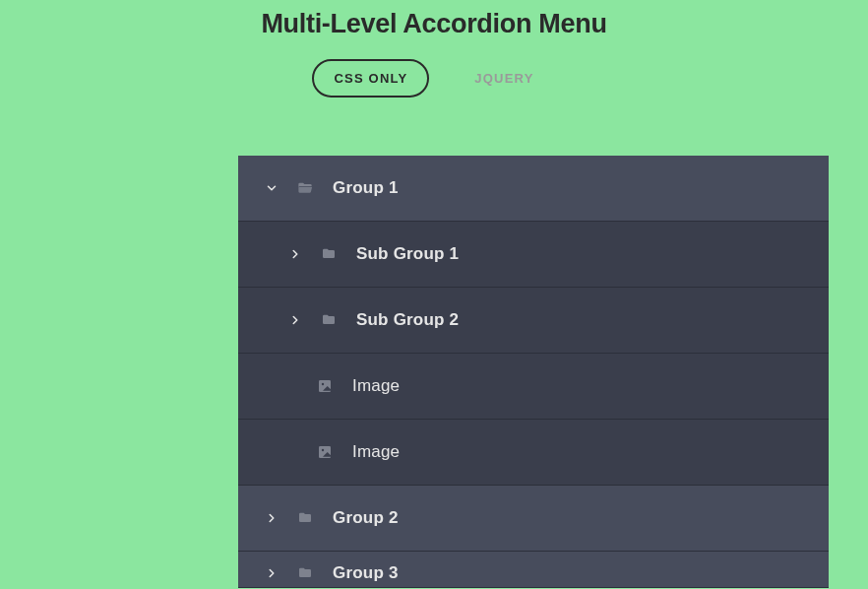 Image resolution: width=868 pixels, height=589 pixels. Describe the element at coordinates (533, 453) in the screenshot. I see `image-item-2: Image` at that location.